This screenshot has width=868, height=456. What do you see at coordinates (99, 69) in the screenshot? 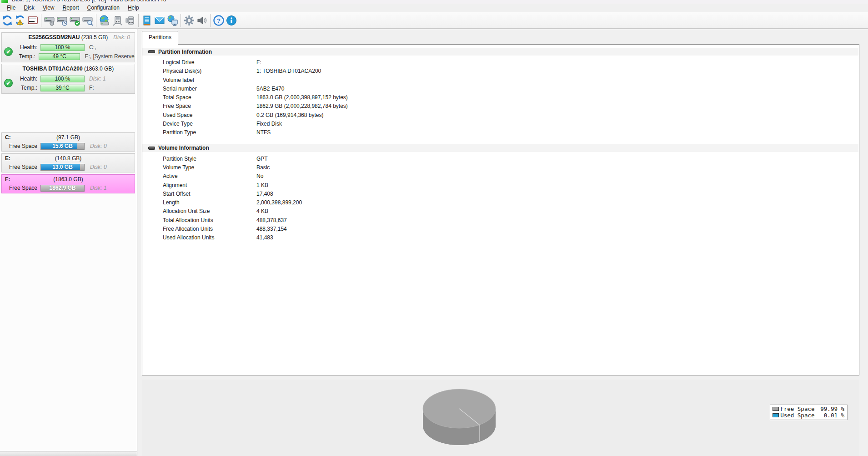
I see `disk-size: (1863.0 GB)` at bounding box center [99, 69].